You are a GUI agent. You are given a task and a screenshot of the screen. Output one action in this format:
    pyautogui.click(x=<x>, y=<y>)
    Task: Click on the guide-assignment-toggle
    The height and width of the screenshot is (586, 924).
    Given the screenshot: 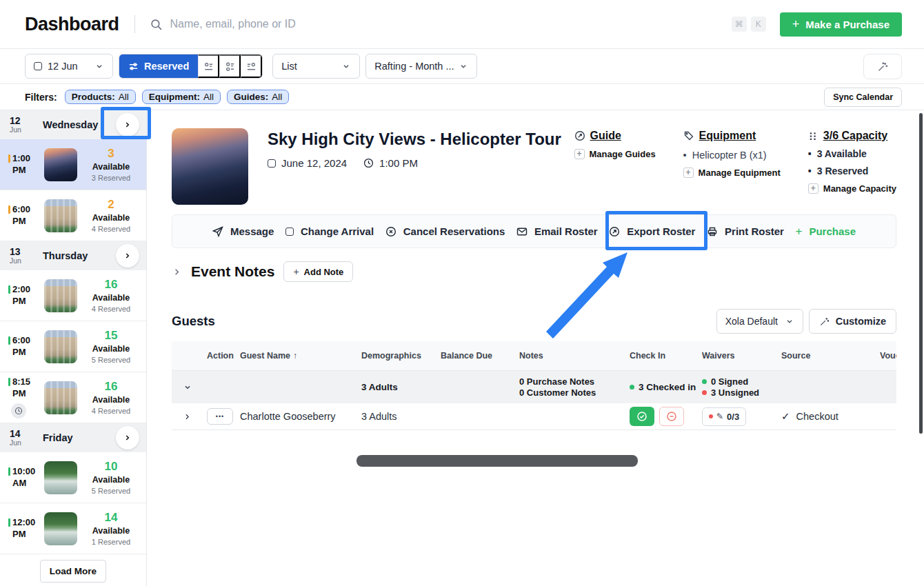 What is the action you would take?
    pyautogui.click(x=208, y=66)
    